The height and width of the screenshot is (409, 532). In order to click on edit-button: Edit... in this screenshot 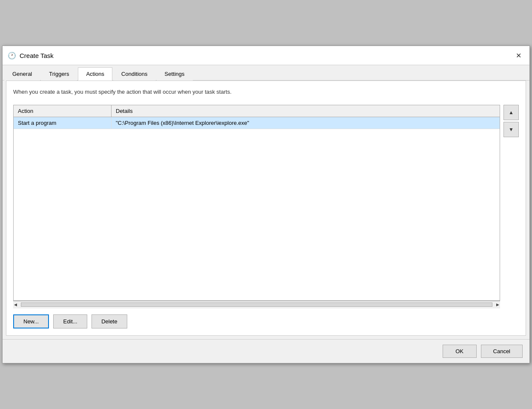, I will do `click(70, 321)`.